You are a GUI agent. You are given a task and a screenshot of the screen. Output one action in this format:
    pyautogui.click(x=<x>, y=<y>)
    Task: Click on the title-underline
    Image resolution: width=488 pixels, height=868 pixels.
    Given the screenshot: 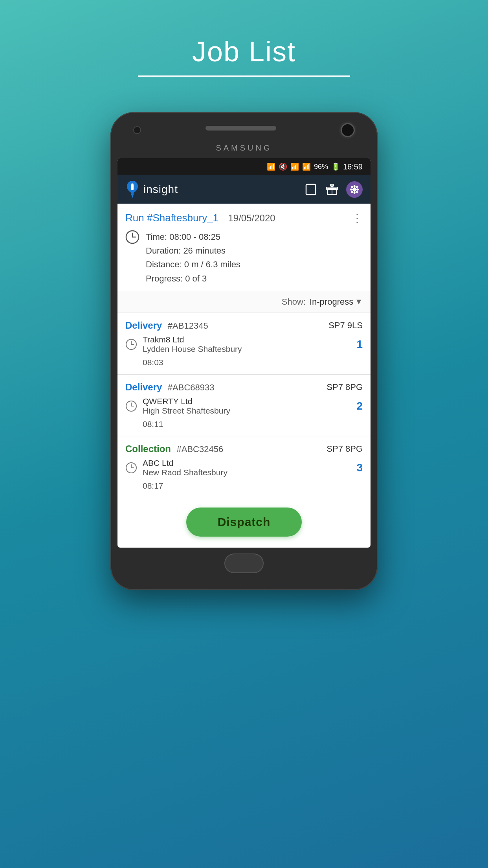 What is the action you would take?
    pyautogui.click(x=244, y=76)
    